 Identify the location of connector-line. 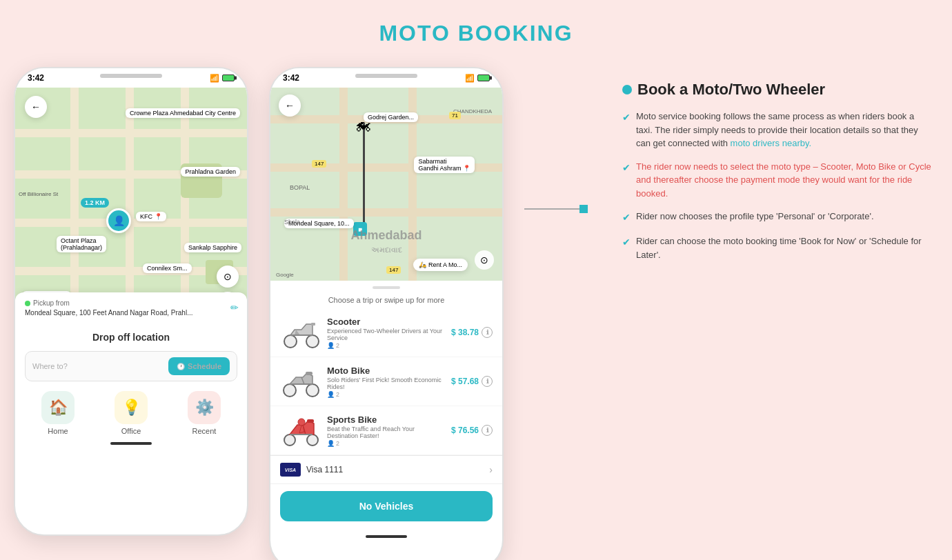
(552, 209).